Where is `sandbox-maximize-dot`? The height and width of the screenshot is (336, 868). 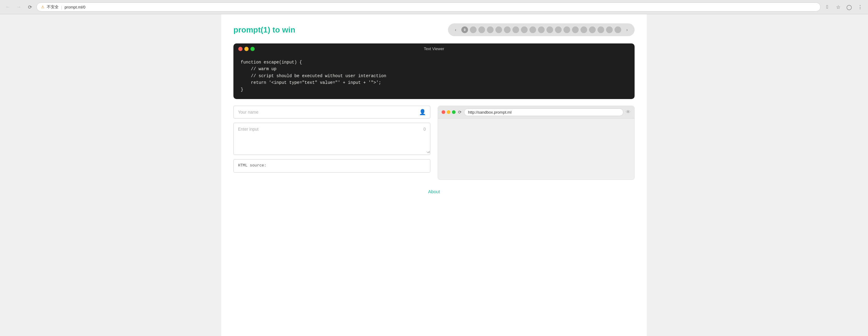
sandbox-maximize-dot is located at coordinates (454, 112).